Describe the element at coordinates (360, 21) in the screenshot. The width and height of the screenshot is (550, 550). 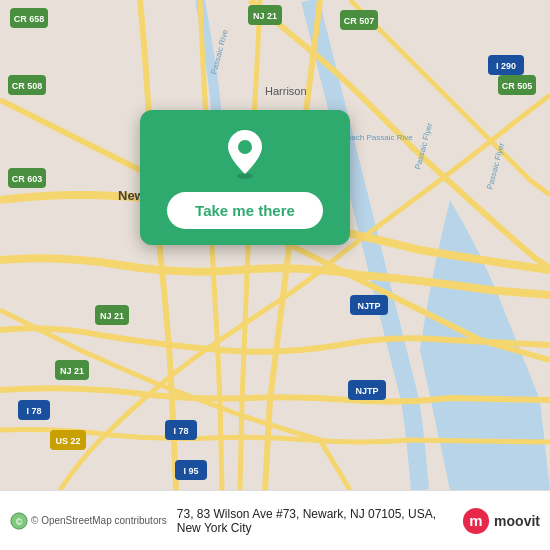
I see `svg-text: CR 507` at that location.